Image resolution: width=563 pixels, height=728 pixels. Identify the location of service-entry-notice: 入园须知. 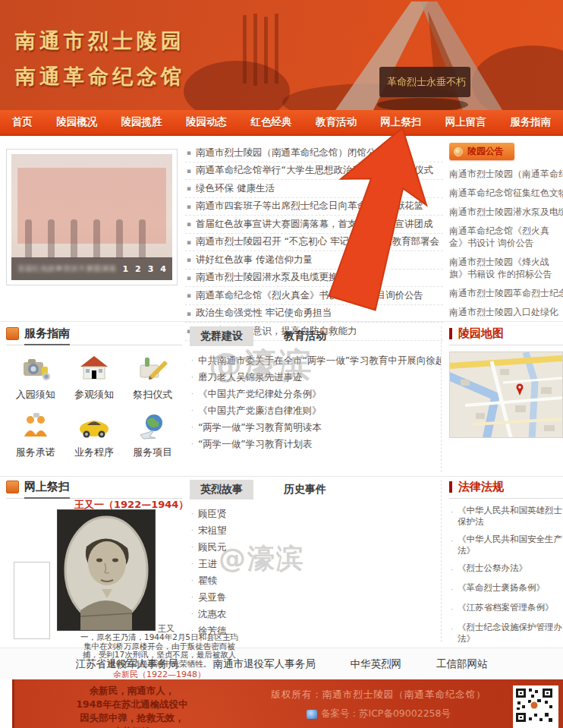
(35, 378).